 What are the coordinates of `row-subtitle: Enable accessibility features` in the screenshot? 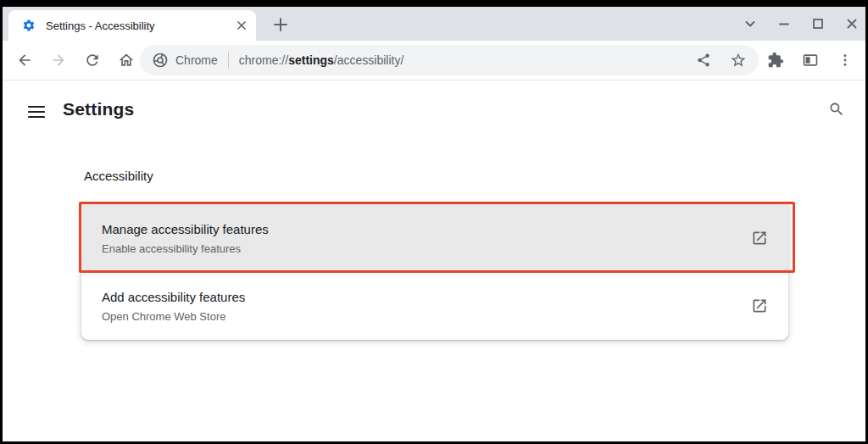 It's located at (426, 249).